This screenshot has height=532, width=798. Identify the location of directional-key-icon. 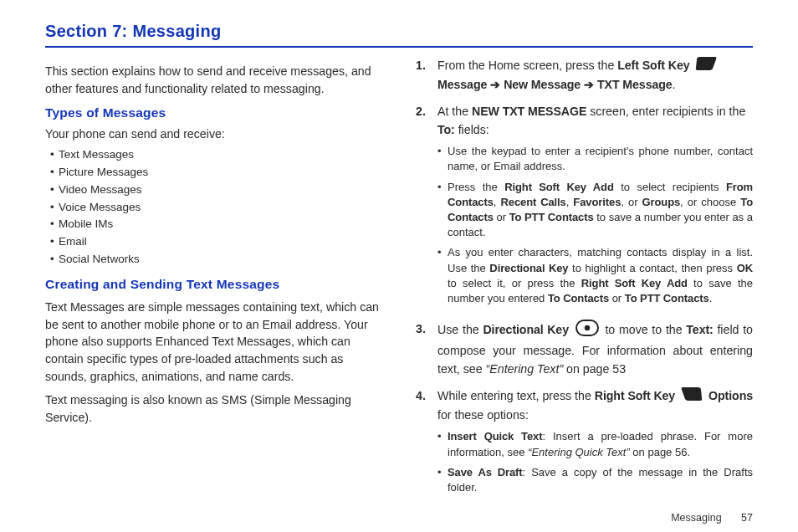
(587, 330).